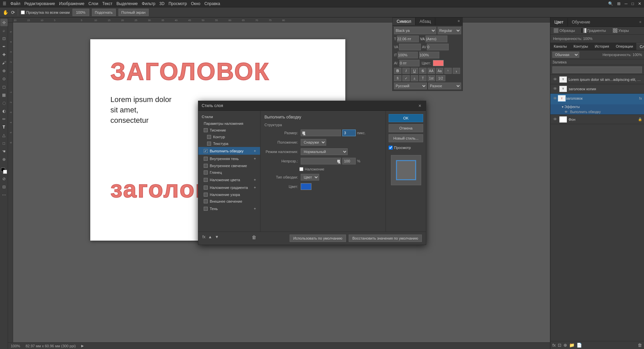 The image size is (644, 349). I want to click on underline-btn: U, so click(414, 71).